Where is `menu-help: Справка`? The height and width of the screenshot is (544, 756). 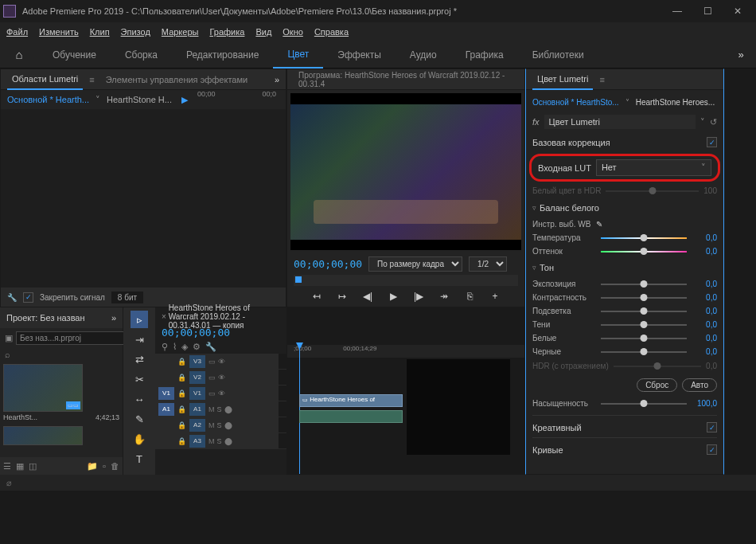 menu-help: Справка is located at coordinates (331, 32).